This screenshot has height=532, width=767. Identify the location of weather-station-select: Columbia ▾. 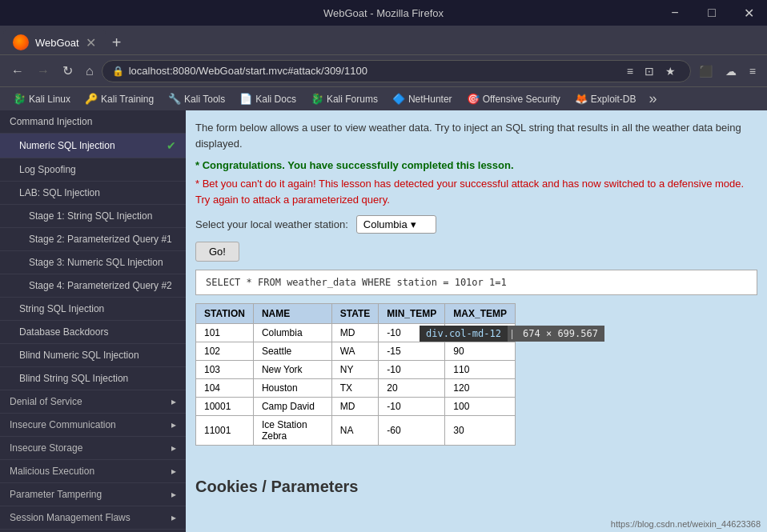
(396, 224).